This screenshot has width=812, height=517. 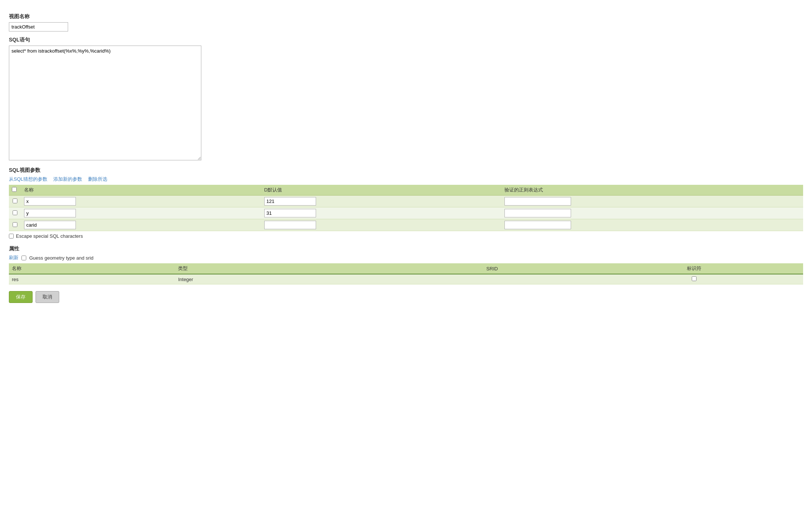 I want to click on attr-col-srid: SRID, so click(x=492, y=269).